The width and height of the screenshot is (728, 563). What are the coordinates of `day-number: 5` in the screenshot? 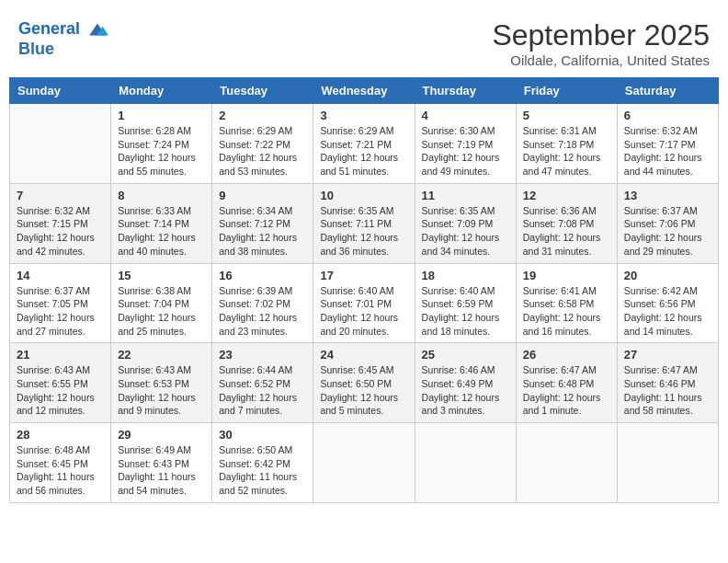 It's located at (566, 116).